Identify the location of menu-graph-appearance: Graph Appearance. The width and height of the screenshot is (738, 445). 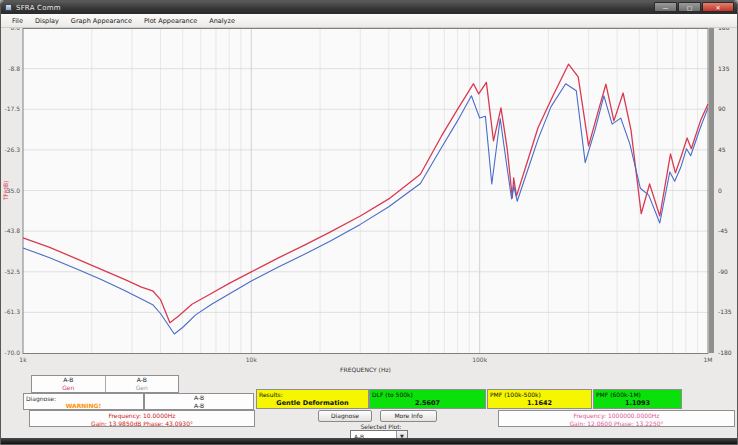
(102, 21).